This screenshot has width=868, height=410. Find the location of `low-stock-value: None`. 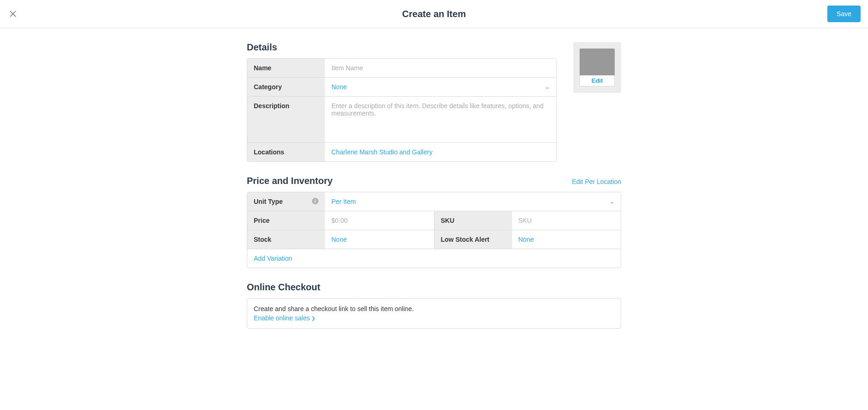

low-stock-value: None is located at coordinates (526, 239).